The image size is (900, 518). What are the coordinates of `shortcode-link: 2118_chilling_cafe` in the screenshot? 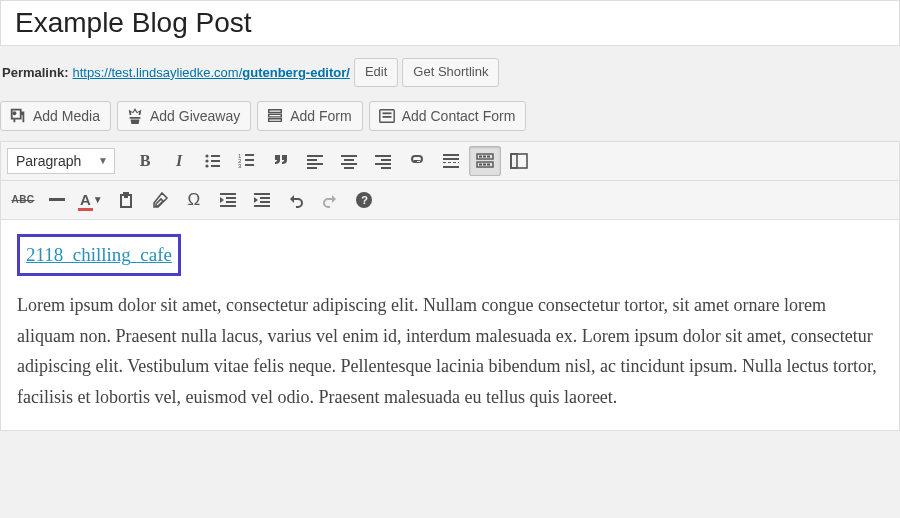 It's located at (99, 254).